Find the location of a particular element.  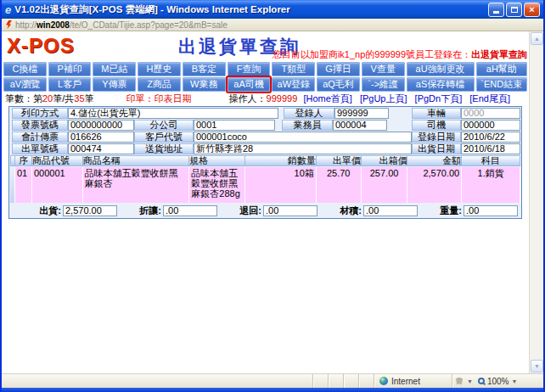

cell-seq: 01 is located at coordinates (24, 185).